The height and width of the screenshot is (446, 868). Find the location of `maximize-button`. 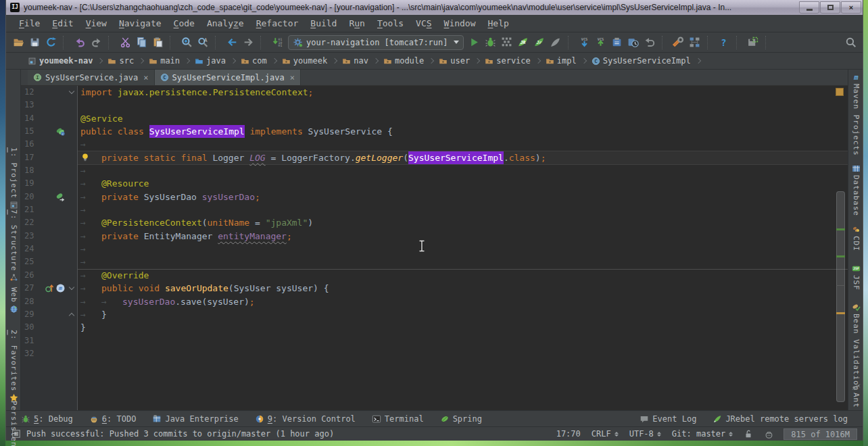

maximize-button is located at coordinates (830, 7).